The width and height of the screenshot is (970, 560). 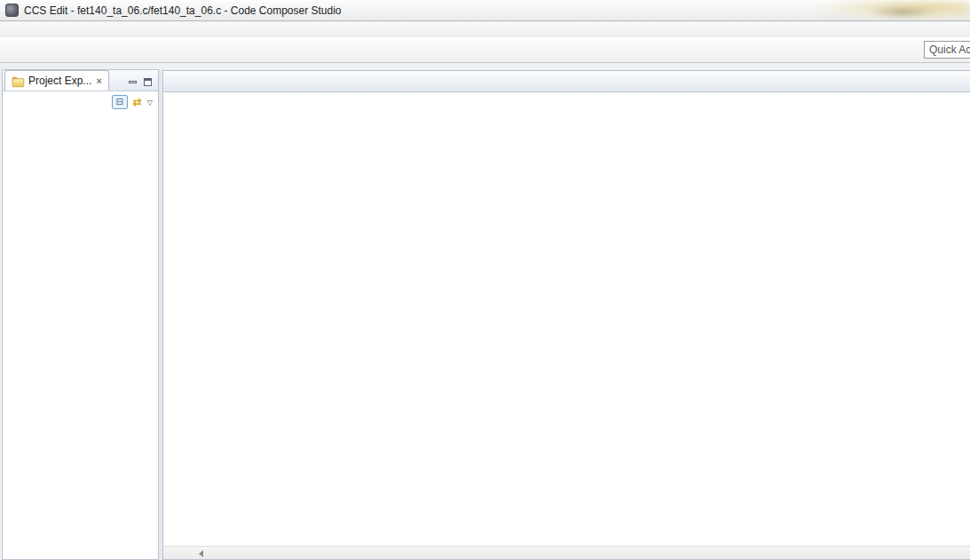 What do you see at coordinates (18, 82) in the screenshot?
I see `project-explorer-icon` at bounding box center [18, 82].